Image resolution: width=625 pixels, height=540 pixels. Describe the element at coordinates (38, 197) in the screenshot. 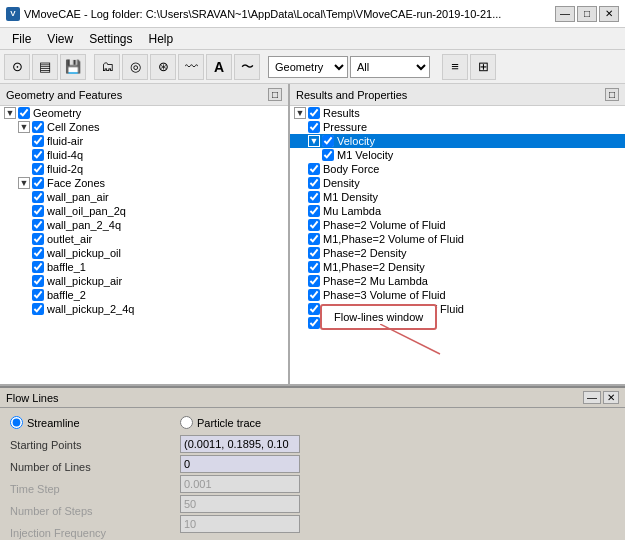

I see `check-wall-pan-air` at that location.